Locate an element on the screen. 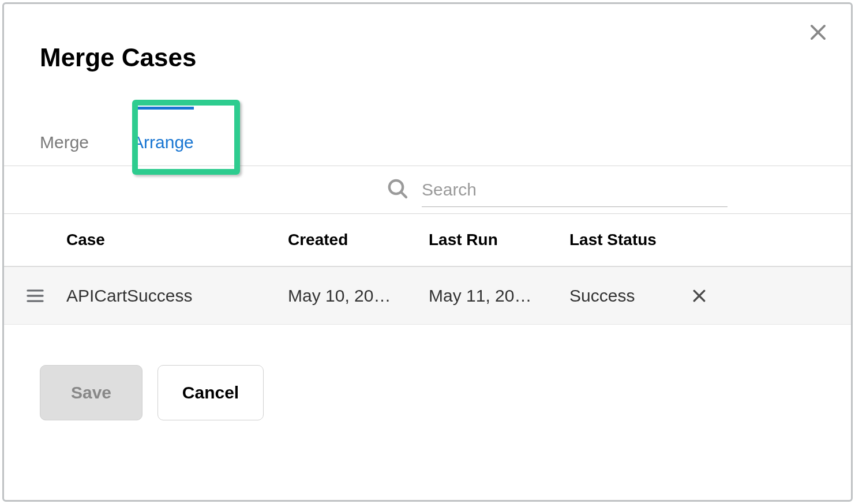 This screenshot has width=855, height=504. search-icon is located at coordinates (397, 190).